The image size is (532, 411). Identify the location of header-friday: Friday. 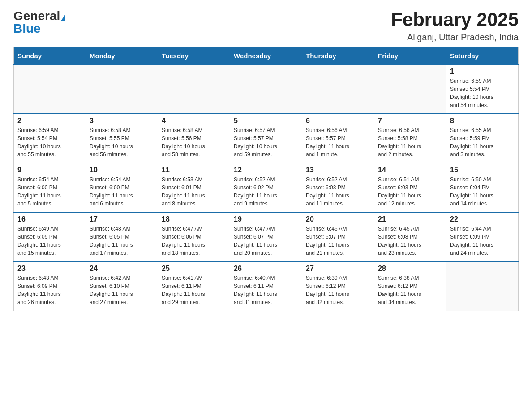
(410, 56).